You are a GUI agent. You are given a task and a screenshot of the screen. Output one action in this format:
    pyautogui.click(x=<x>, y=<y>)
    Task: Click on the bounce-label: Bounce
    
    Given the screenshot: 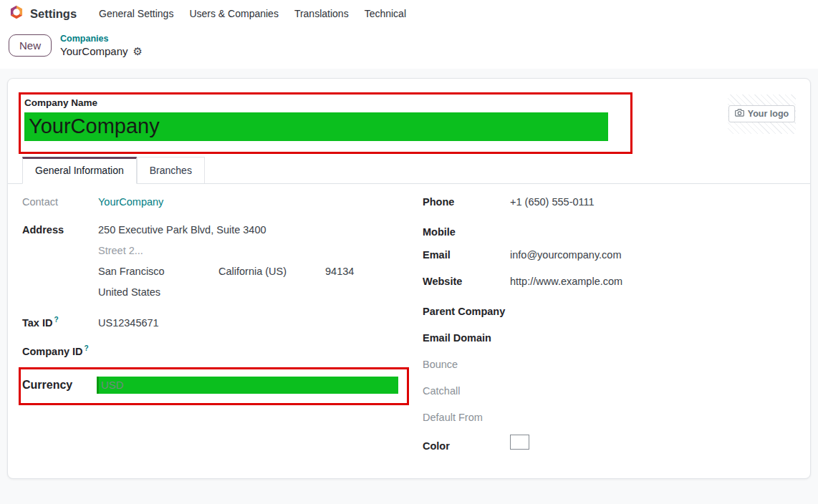 What is the action you would take?
    pyautogui.click(x=466, y=364)
    